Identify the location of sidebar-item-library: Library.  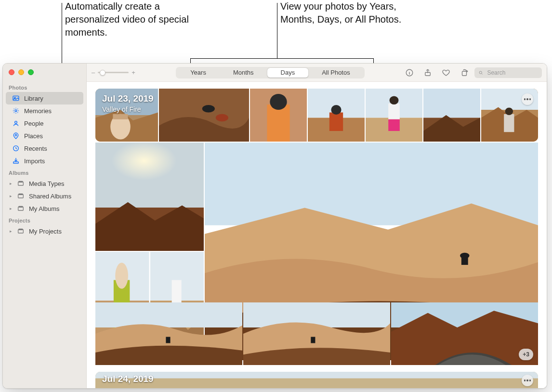
(44, 98).